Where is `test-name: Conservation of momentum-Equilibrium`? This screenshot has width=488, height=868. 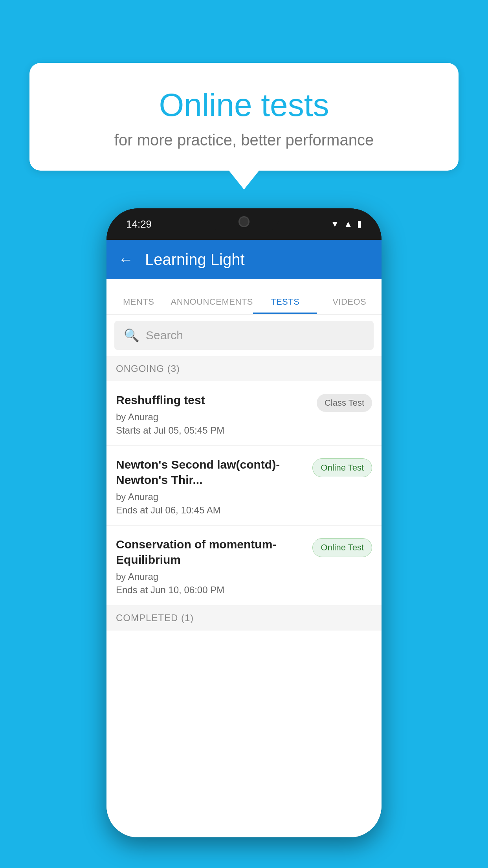 test-name: Conservation of momentum-Equilibrium is located at coordinates (211, 552).